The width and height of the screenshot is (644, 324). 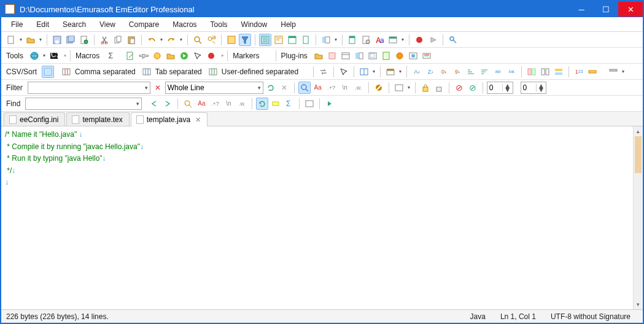 What do you see at coordinates (427, 56) in the screenshot?
I see `plugin-9-icon` at bounding box center [427, 56].